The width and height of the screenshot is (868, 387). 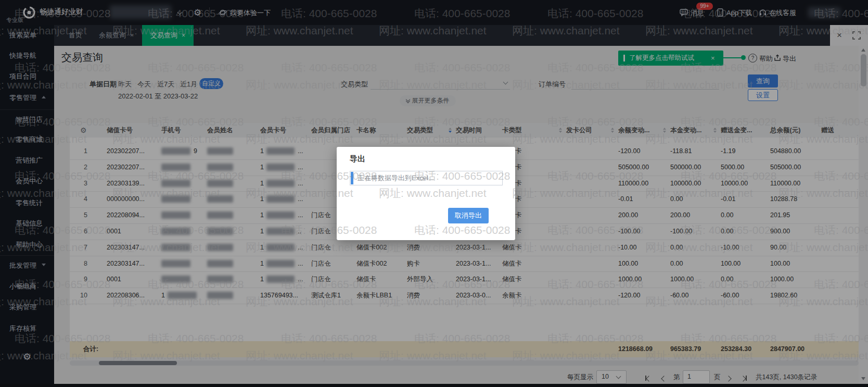 What do you see at coordinates (426, 194) in the screenshot?
I see `export-dialog: 导出 正在将数据导出到Excel... 取消导出` at bounding box center [426, 194].